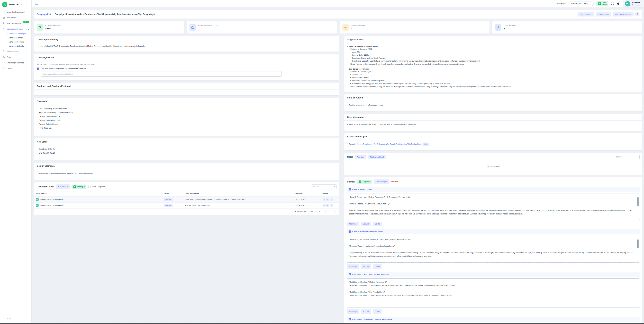 This screenshot has width=644, height=324. Describe the element at coordinates (581, 4) in the screenshot. I see `business-select: Watermayne_Demo1` at that location.